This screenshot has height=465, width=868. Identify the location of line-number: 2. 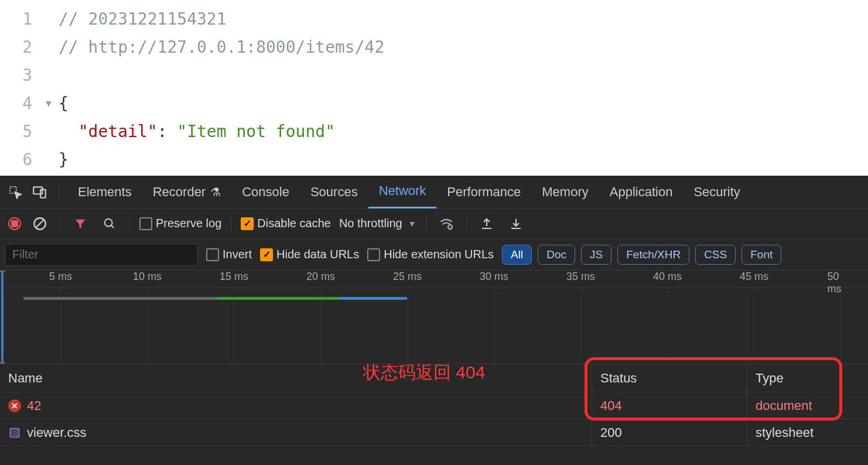
(29, 47).